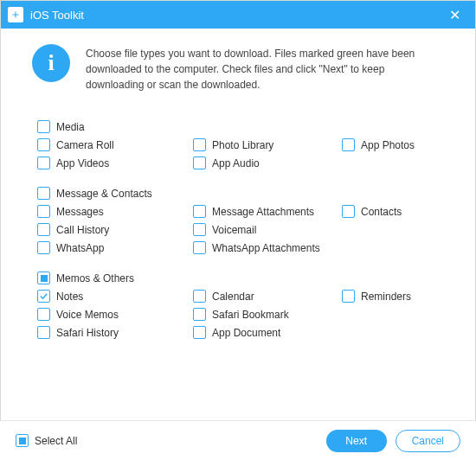 The image size is (476, 460). Describe the element at coordinates (251, 315) in the screenshot. I see `label-safari-bookmark: Safari Bookmark` at that location.